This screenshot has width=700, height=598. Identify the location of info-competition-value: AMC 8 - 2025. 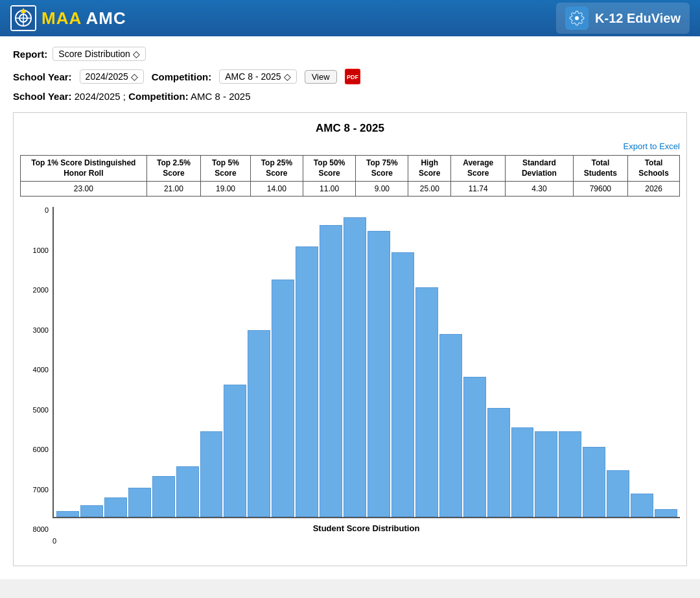
(220, 96).